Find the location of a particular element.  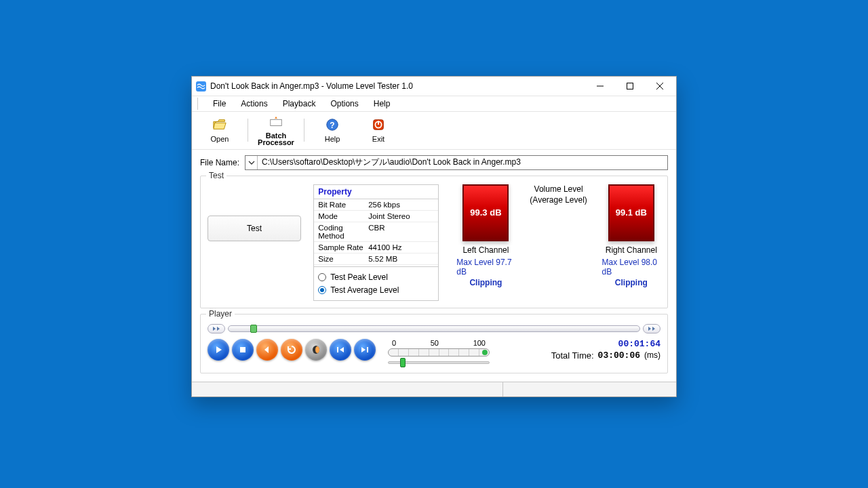

stop-button is located at coordinates (243, 350).